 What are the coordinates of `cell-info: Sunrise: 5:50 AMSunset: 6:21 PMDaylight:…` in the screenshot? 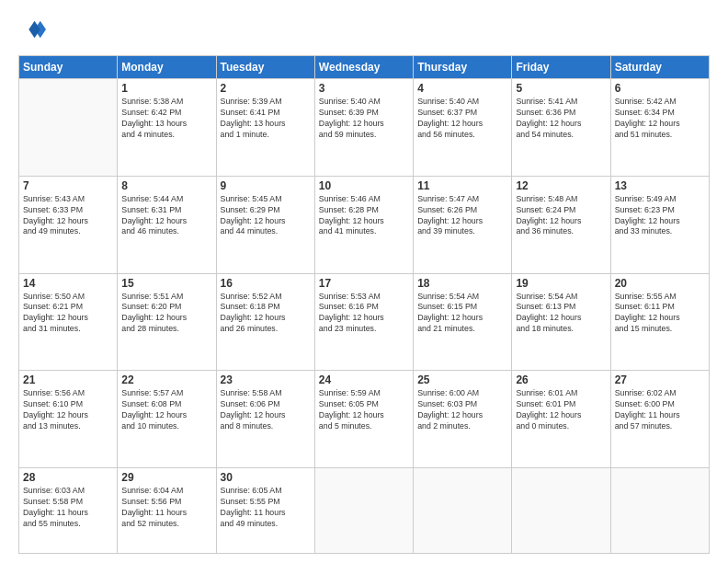 It's located at (68, 314).